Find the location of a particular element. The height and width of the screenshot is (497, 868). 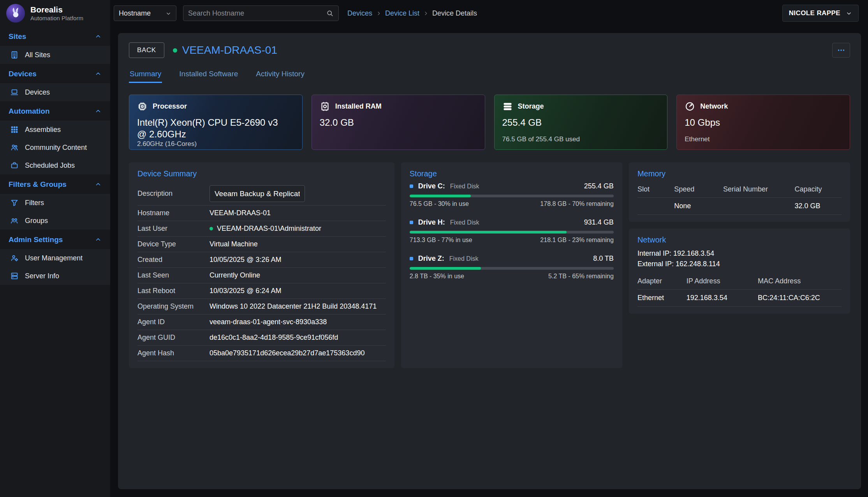

topbar: Hostname DevicesDevice ListDevice Detail… is located at coordinates (489, 13).